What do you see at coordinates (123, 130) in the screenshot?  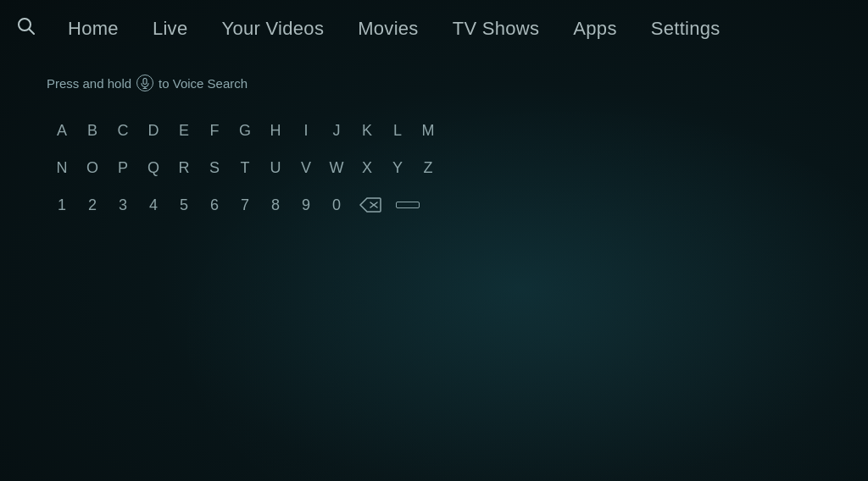 I see `key-C: C` at bounding box center [123, 130].